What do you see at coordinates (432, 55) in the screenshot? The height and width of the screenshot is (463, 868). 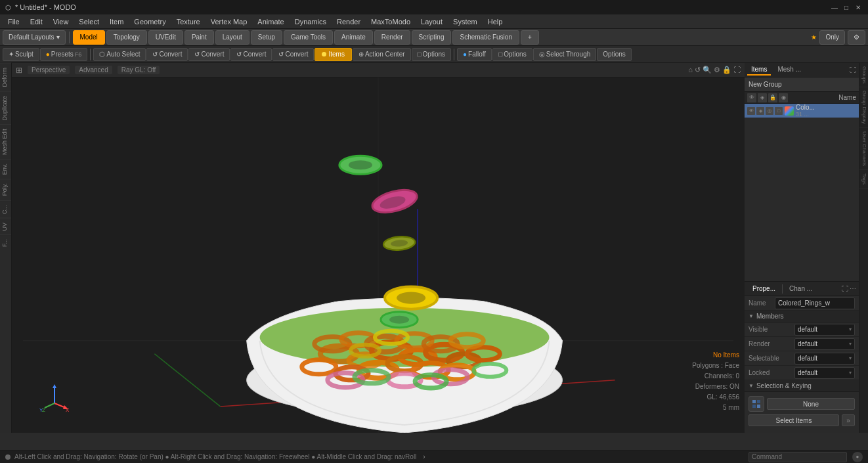 I see `options-btn1: □ Options` at bounding box center [432, 55].